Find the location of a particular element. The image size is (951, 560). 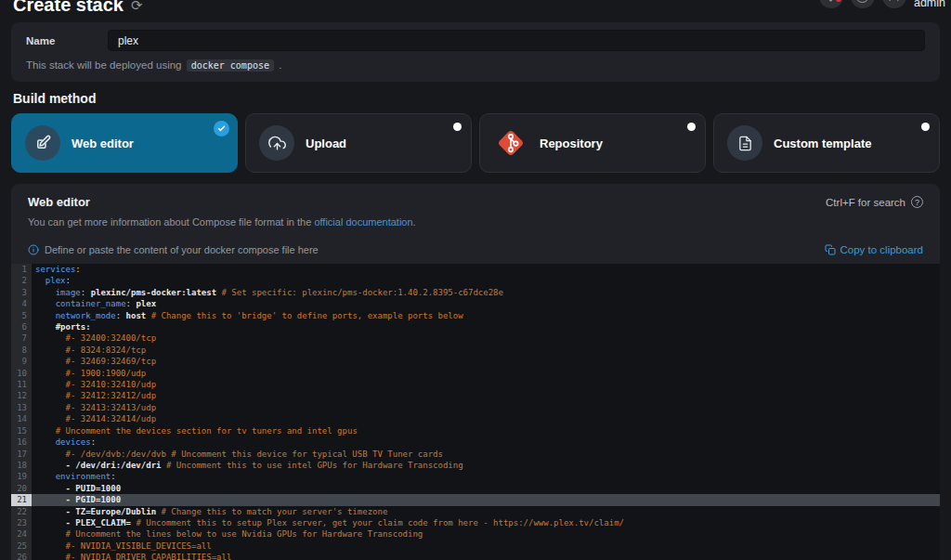

search-help-icon: ? is located at coordinates (918, 202).